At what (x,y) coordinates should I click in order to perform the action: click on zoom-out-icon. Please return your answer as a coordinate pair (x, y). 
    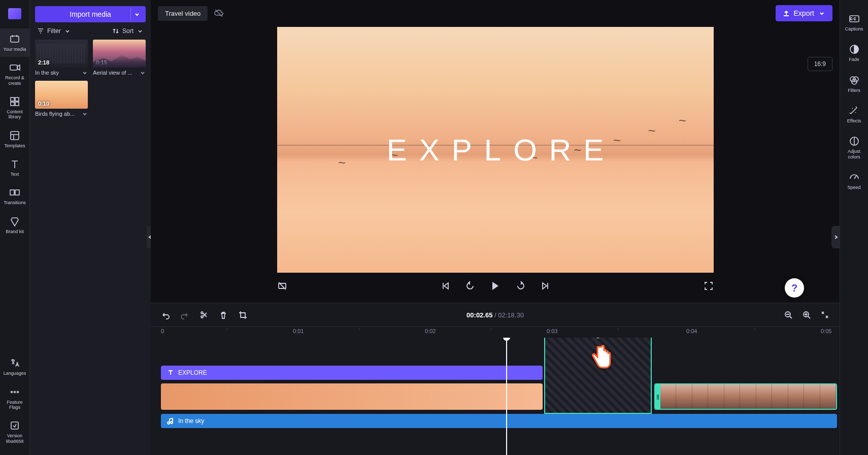
    Looking at the image, I should click on (788, 315).